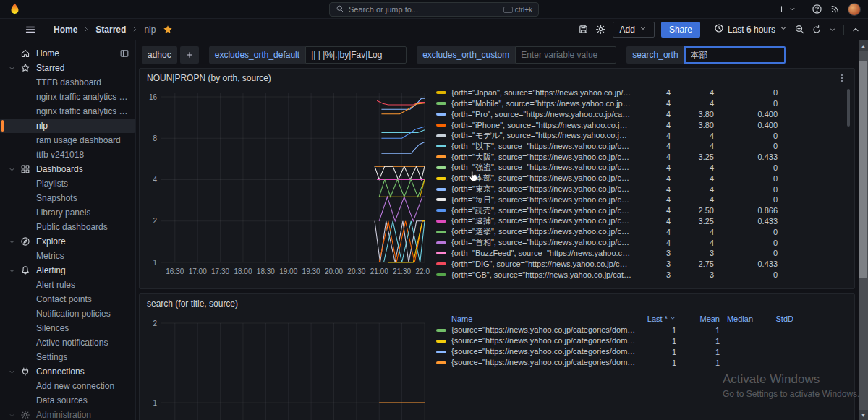  What do you see at coordinates (124, 53) in the screenshot?
I see `dock-icon` at bounding box center [124, 53].